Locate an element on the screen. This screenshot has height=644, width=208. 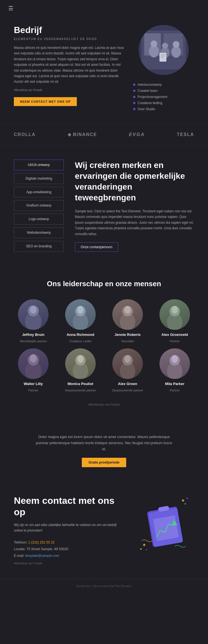
hero-content: Bedrijf ELEMENTUM EU VERGEMAKKELIJKT DE … is located at coordinates (69, 69).